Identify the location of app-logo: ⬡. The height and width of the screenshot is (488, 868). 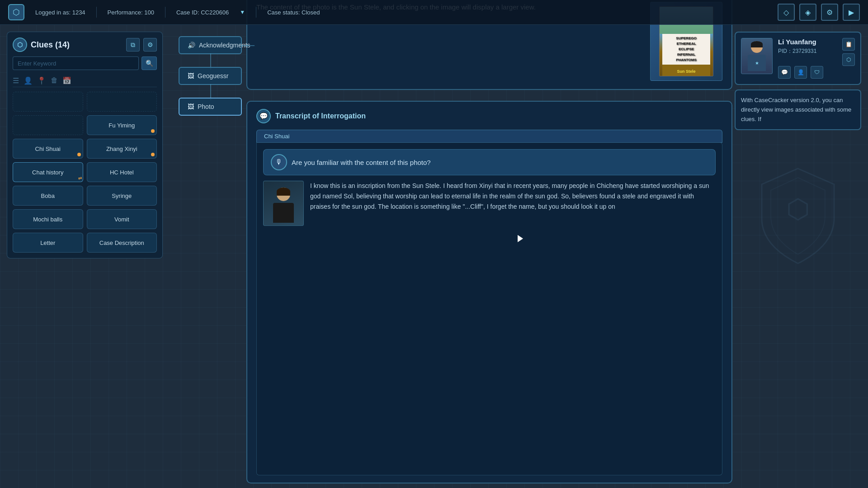
(16, 12).